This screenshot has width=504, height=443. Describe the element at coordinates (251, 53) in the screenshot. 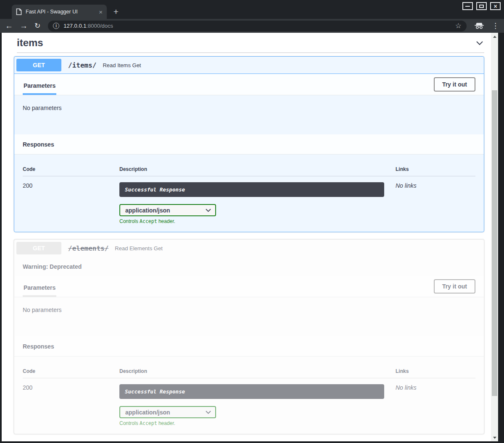

I see `section-divider` at that location.